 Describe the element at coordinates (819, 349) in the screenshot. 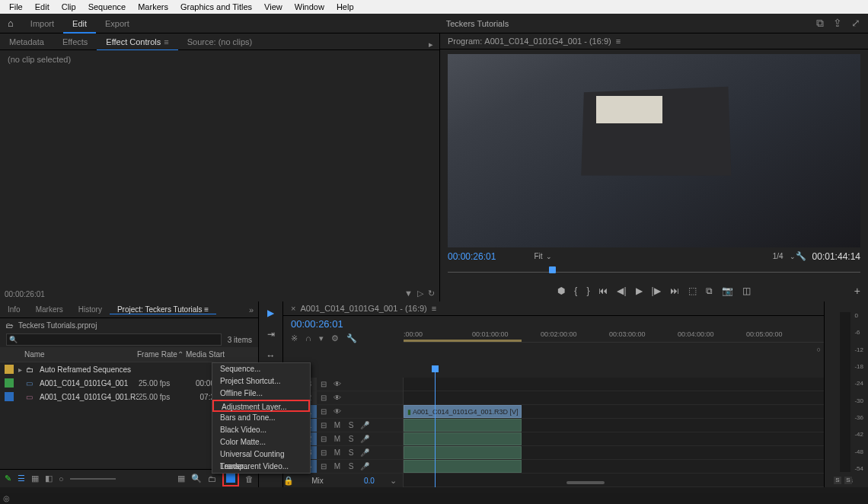

I see `zoom-handle-icon: ○` at that location.